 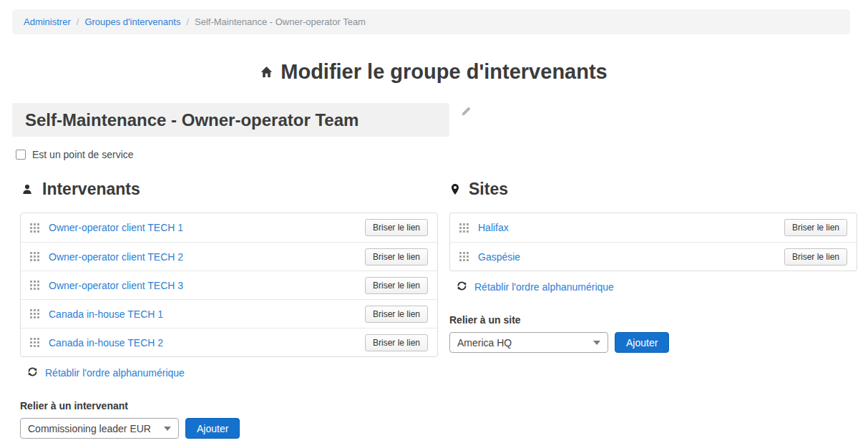 I want to click on breadcrumb-link-groupes: Groupes d'intervenants, so click(x=132, y=21).